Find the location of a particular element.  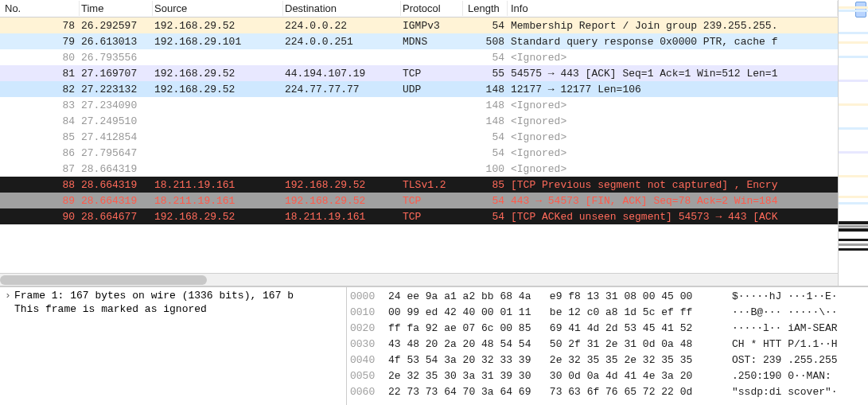

tree-frame-summary: ›Frame 1: 167 bytes on wire (1336 bits),… is located at coordinates (173, 296).